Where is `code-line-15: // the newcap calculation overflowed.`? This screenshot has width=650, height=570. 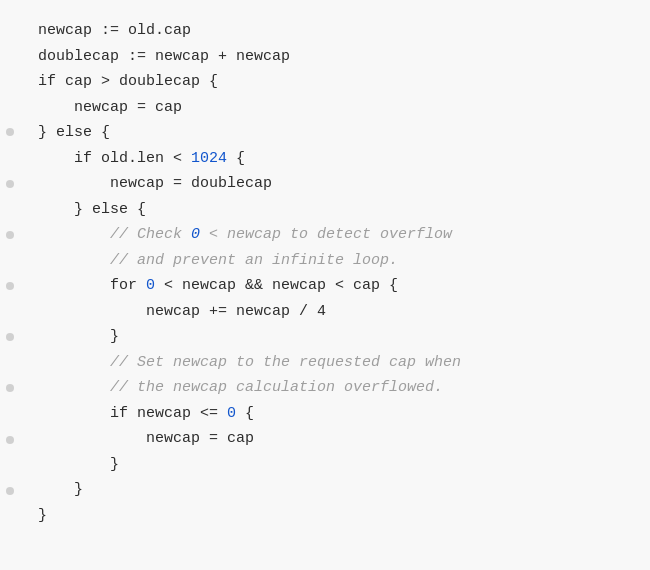 code-line-15: // the newcap calculation overflowed. is located at coordinates (334, 388).